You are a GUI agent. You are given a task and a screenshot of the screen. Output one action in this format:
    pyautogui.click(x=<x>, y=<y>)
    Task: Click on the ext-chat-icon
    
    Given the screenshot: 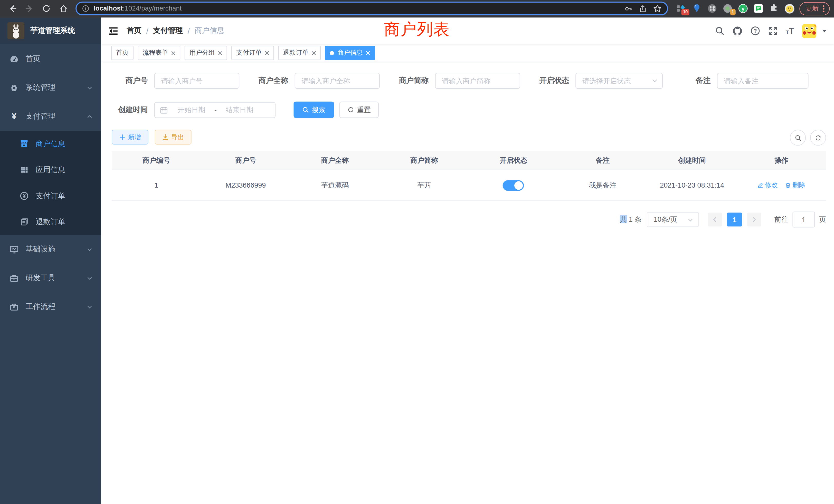 What is the action you would take?
    pyautogui.click(x=759, y=8)
    